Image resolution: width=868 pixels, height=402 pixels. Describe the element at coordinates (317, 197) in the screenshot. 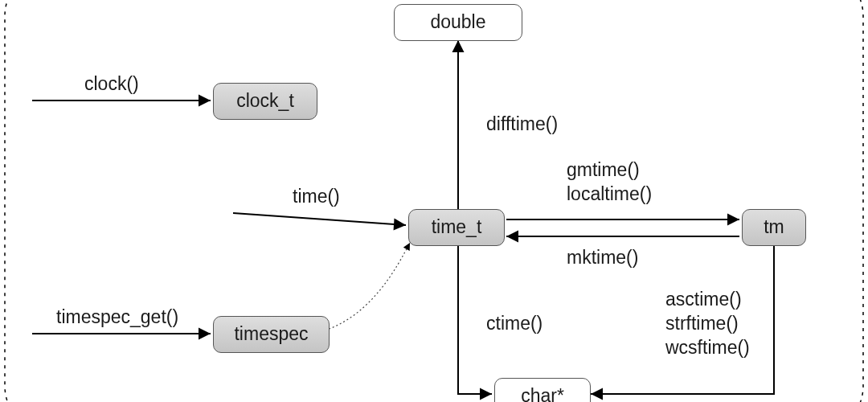

I see `label-time: time()` at that location.